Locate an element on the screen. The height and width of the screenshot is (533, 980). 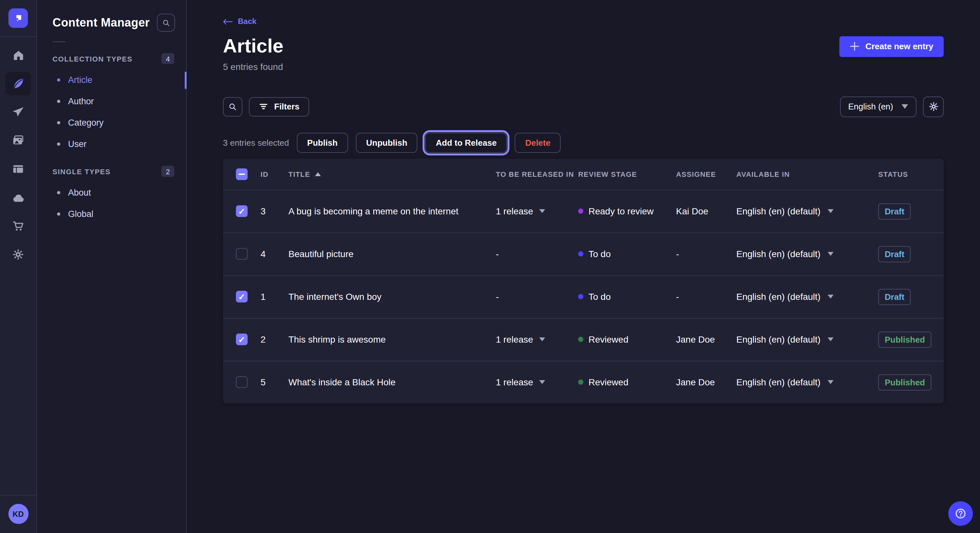
unpublish-button: Unpublish is located at coordinates (387, 142).